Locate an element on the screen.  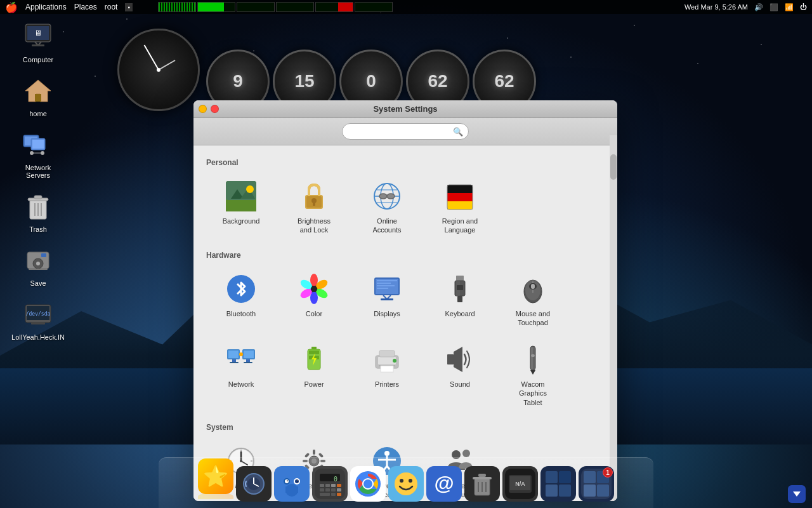
screen-icon: ⬛ is located at coordinates (774, 8).